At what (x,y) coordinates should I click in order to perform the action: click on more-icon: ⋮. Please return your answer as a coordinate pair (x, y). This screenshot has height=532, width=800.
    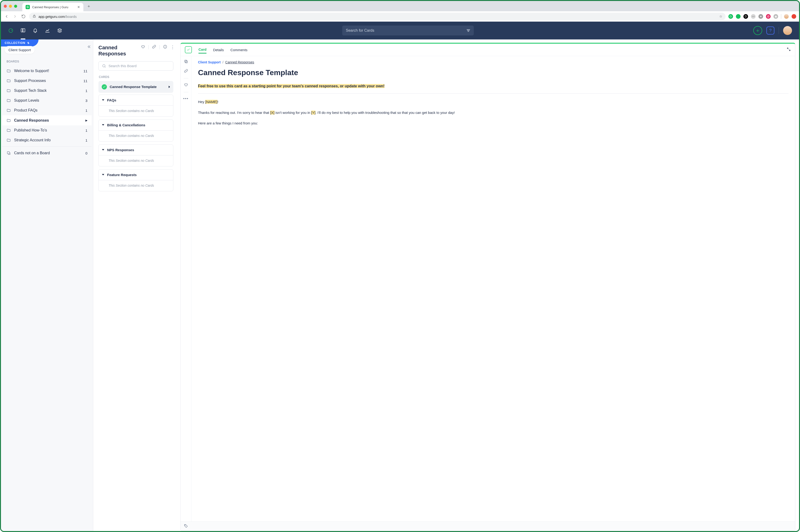
    Looking at the image, I should click on (172, 47).